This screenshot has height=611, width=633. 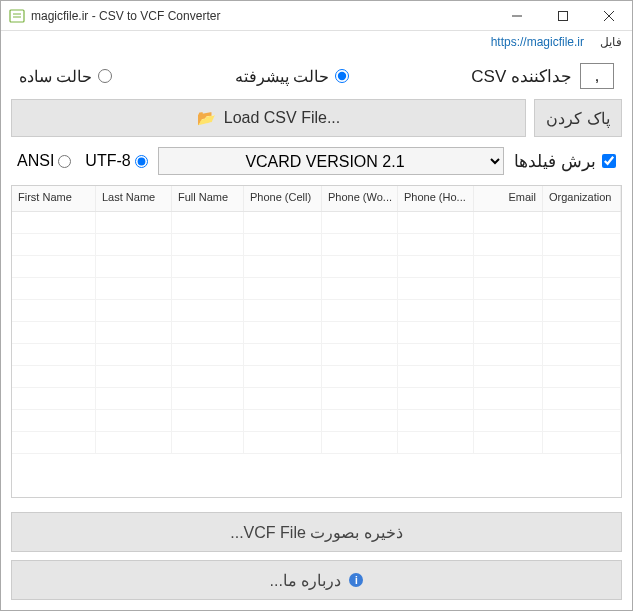 What do you see at coordinates (36, 161) in the screenshot?
I see `encoding-ansi-label: ANSI` at bounding box center [36, 161].